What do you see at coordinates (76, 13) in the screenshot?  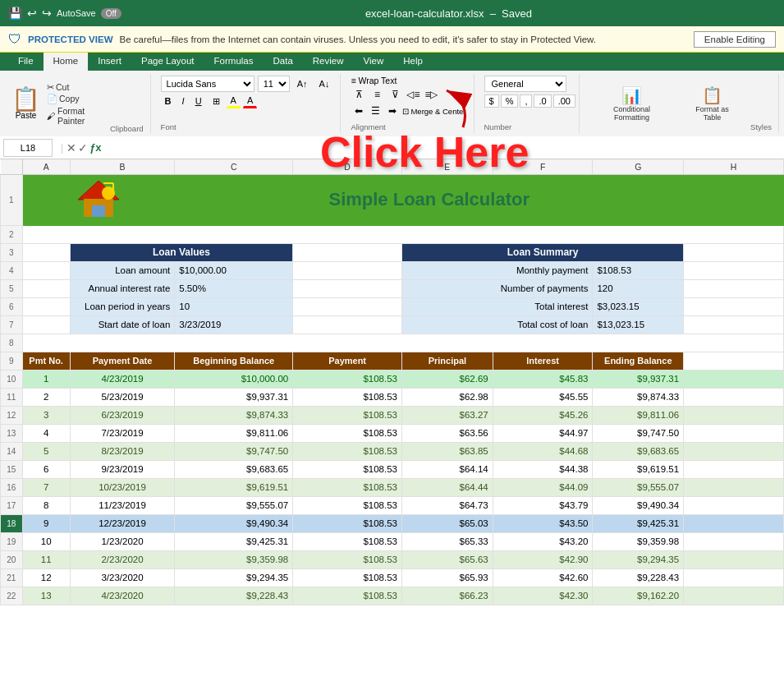 I see `autosave-label: AutoSave` at bounding box center [76, 13].